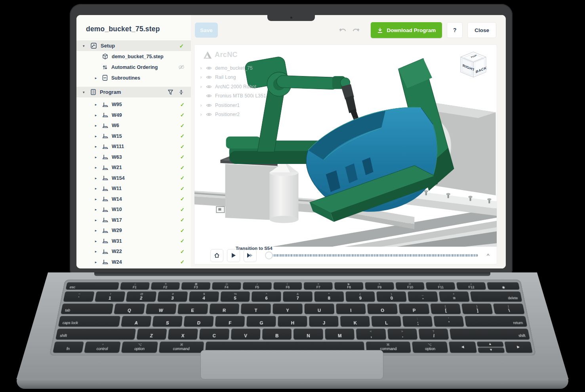  I want to click on keyboard-key: | \, so click(509, 308).